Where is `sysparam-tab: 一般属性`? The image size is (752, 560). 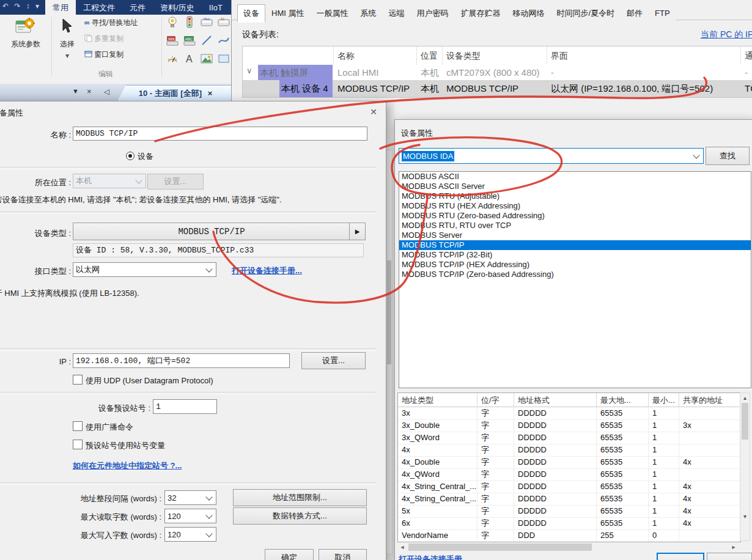 sysparam-tab: 一般属性 is located at coordinates (332, 13).